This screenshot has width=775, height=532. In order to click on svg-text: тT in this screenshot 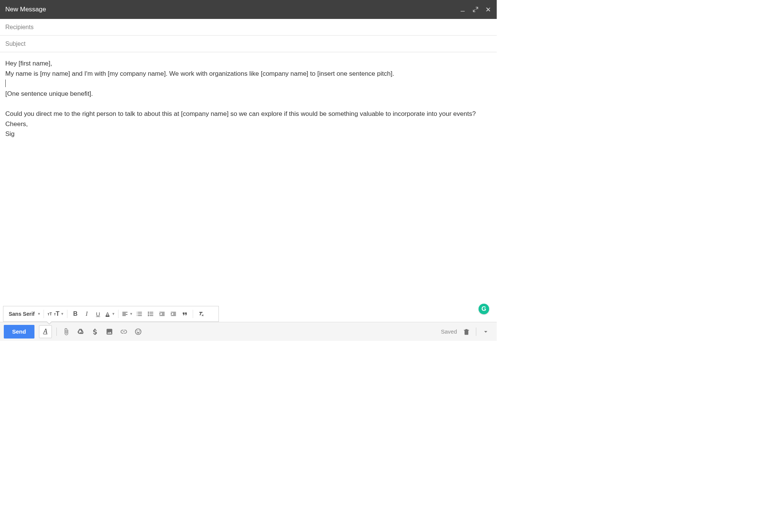, I will do `click(50, 314)`.